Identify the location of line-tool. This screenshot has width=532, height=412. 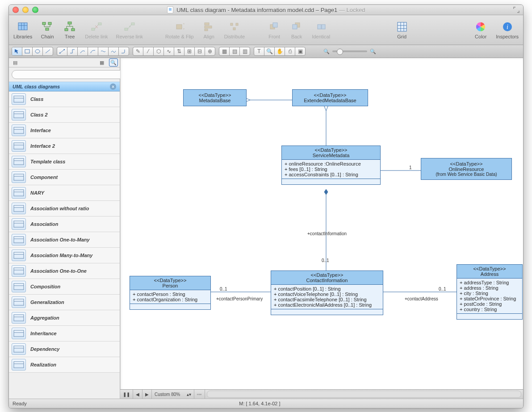
(48, 51).